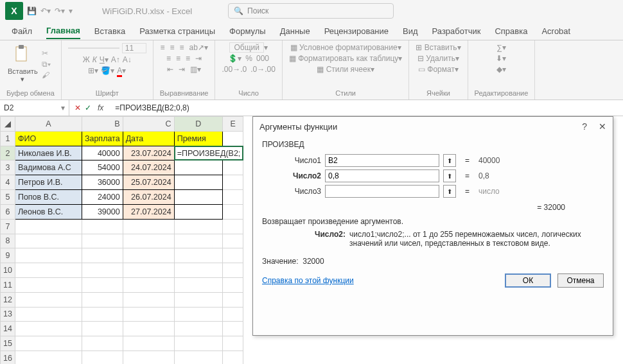 This screenshot has width=623, height=364. Describe the element at coordinates (134, 48) in the screenshot. I see `font-size: 11` at that location.